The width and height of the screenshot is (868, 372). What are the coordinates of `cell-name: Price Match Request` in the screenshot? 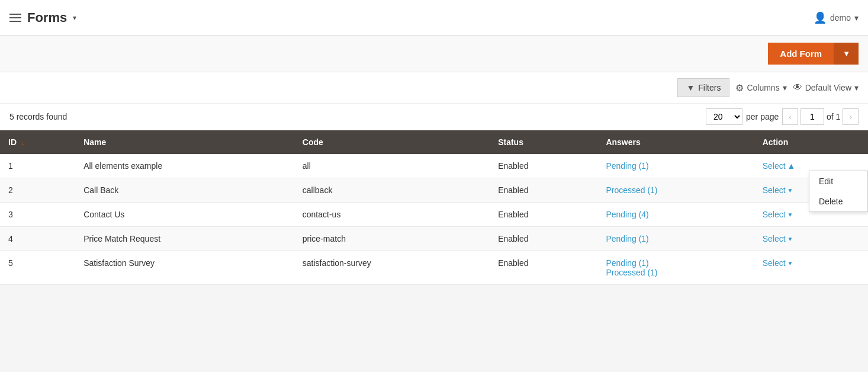 It's located at (185, 239).